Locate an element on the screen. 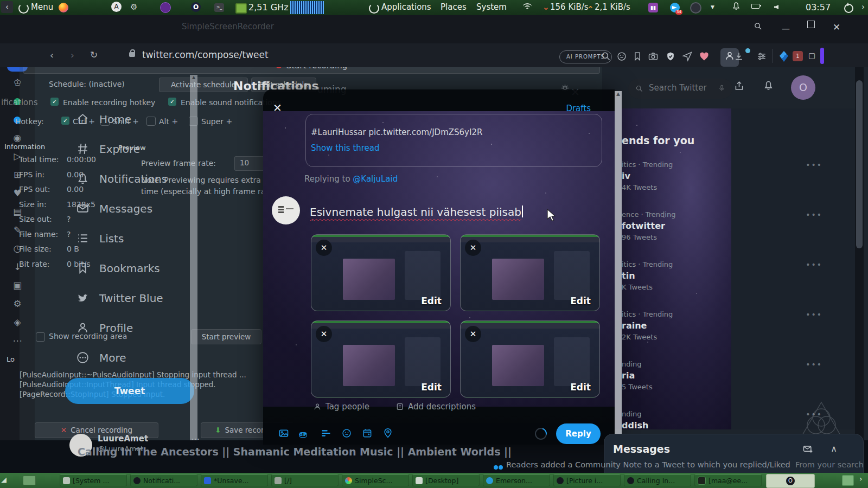 This screenshot has height=488, width=868. dialog-close-icon: ✕ is located at coordinates (278, 108).